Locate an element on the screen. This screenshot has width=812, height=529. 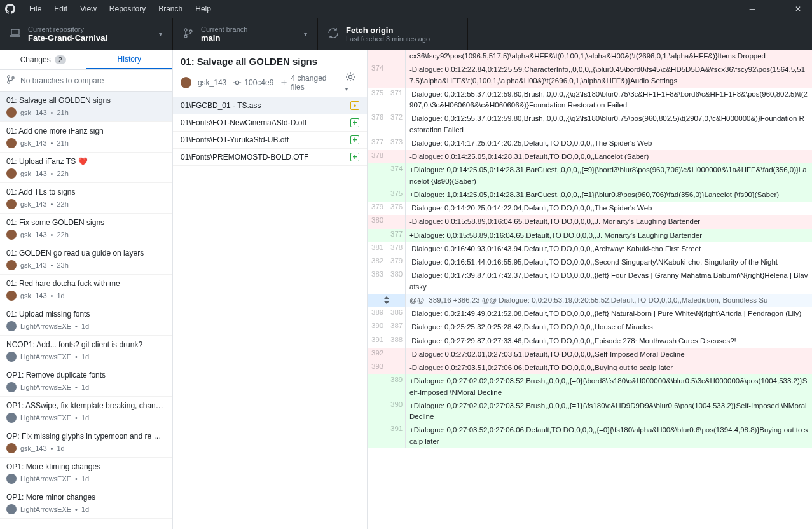
commit-item: 01: GOLDEN go read ua guide on layers gs… is located at coordinates (86, 259).